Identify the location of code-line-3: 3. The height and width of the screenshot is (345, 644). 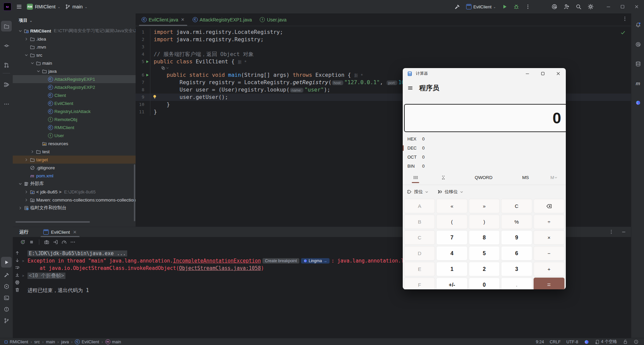
(383, 47).